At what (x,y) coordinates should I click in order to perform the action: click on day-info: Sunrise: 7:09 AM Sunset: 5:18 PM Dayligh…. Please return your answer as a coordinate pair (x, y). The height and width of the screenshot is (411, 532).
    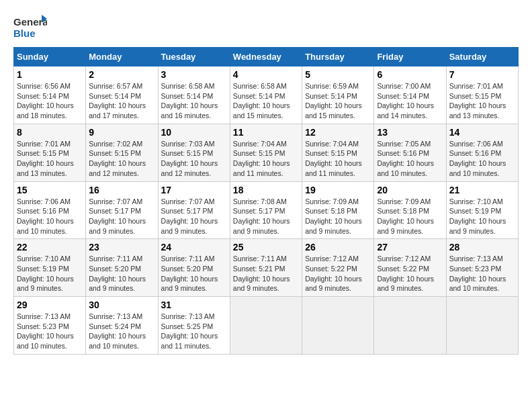
    Looking at the image, I should click on (410, 216).